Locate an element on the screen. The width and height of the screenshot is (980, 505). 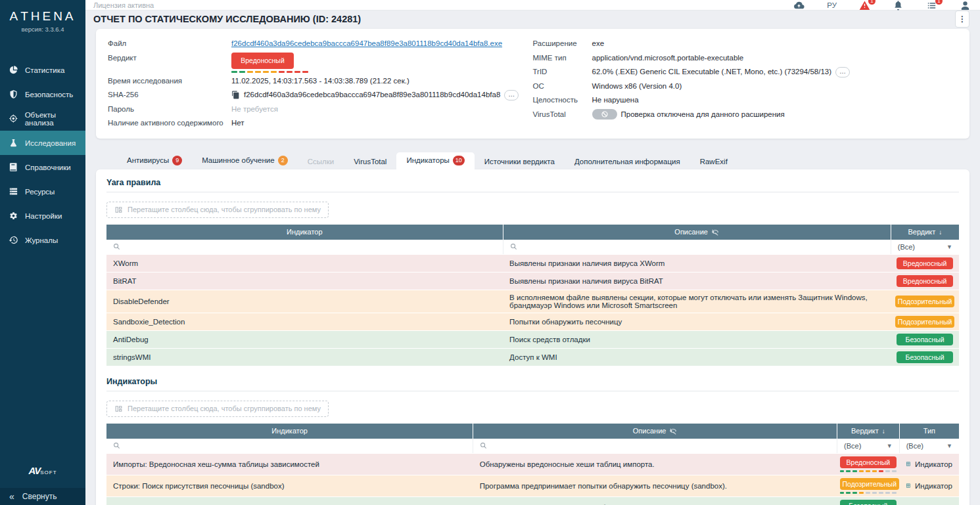
bell-icon is located at coordinates (898, 5).